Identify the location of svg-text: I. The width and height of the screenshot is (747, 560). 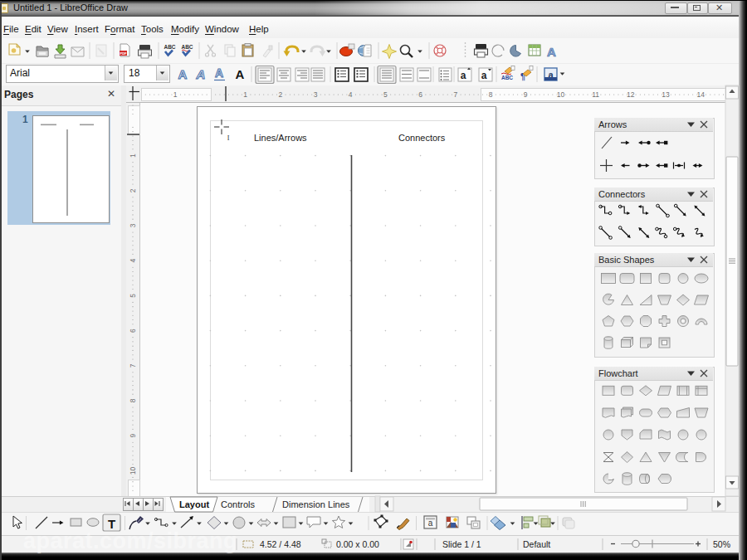
(229, 138).